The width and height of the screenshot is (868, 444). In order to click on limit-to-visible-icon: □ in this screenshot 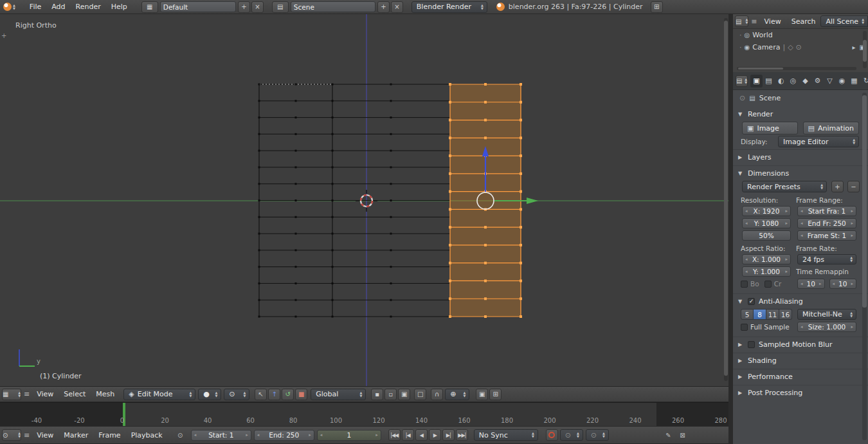, I will do `click(420, 394)`.